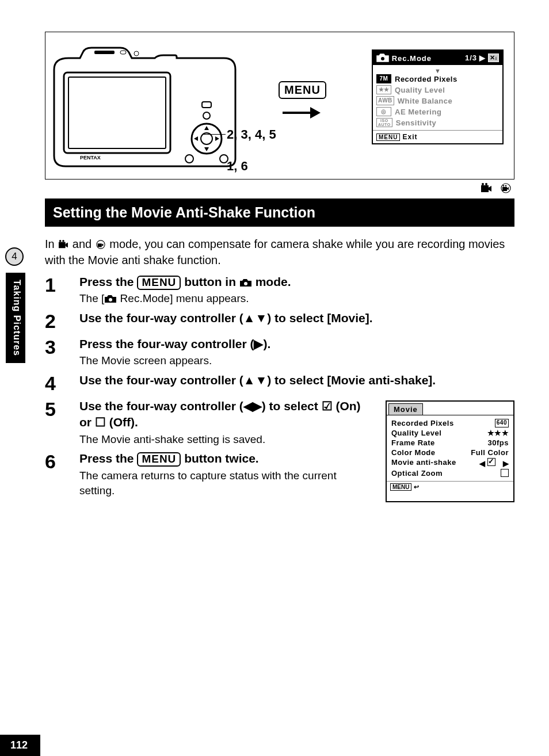 The height and width of the screenshot is (756, 549). What do you see at coordinates (280, 213) in the screenshot?
I see `section-heading: Setting the Movie Anti-Shake Function` at bounding box center [280, 213].